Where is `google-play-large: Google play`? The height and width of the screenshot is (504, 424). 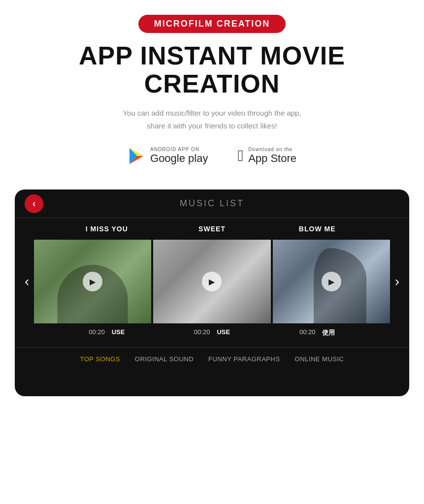
google-play-large: Google play is located at coordinates (179, 158).